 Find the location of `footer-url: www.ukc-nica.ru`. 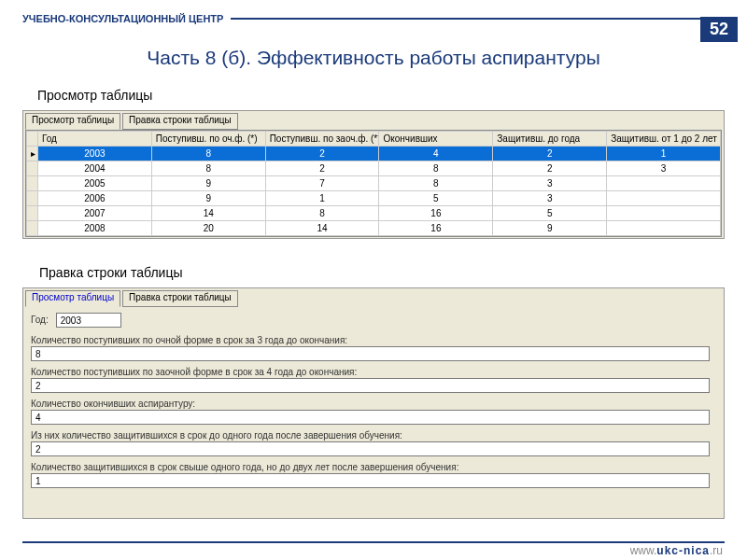

footer-url: www.ukc-nica.ru is located at coordinates (676, 551).